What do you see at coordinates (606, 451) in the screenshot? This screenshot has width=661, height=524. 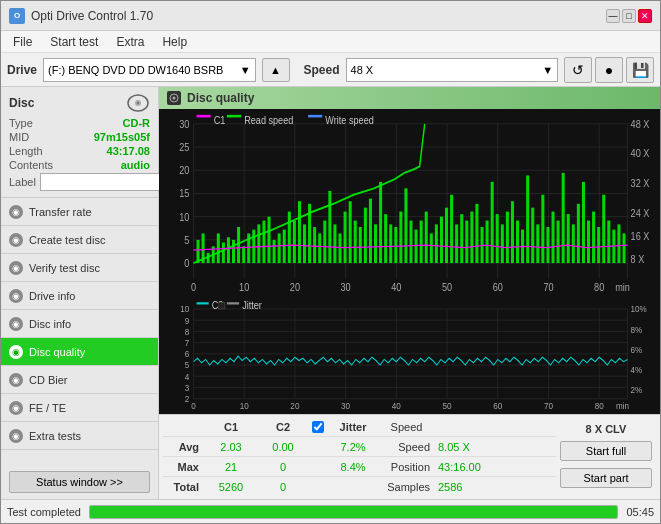 I see `start-full-button: Start full` at bounding box center [606, 451].